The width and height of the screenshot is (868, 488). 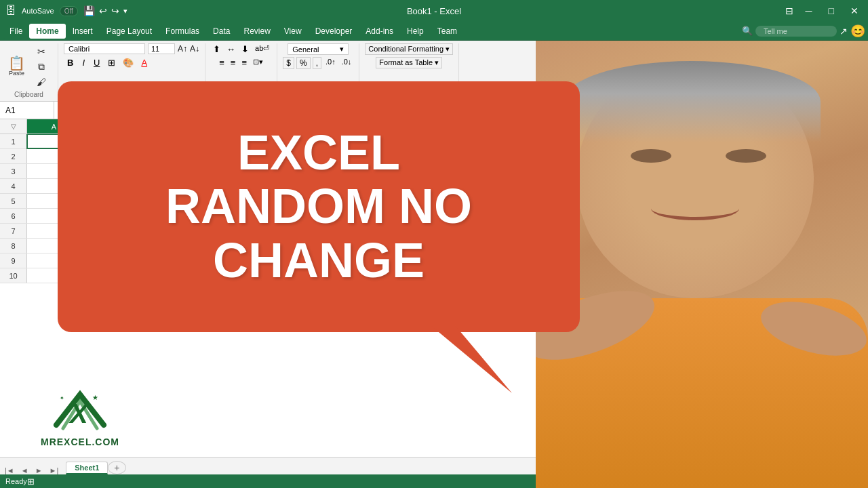 I want to click on number-format-dropdown: General ▾, so click(x=318, y=49).